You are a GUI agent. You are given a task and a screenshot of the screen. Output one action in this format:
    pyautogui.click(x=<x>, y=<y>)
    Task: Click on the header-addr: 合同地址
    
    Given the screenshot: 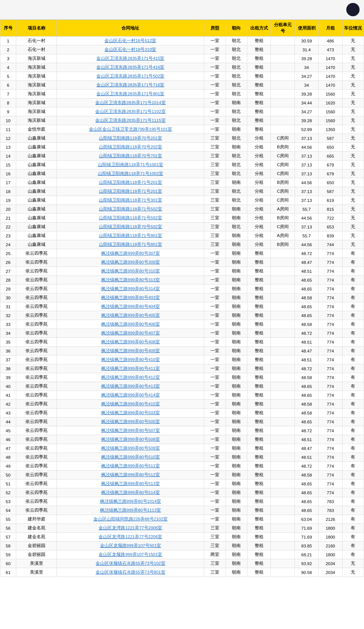 What is the action you would take?
    pyautogui.click(x=131, y=28)
    